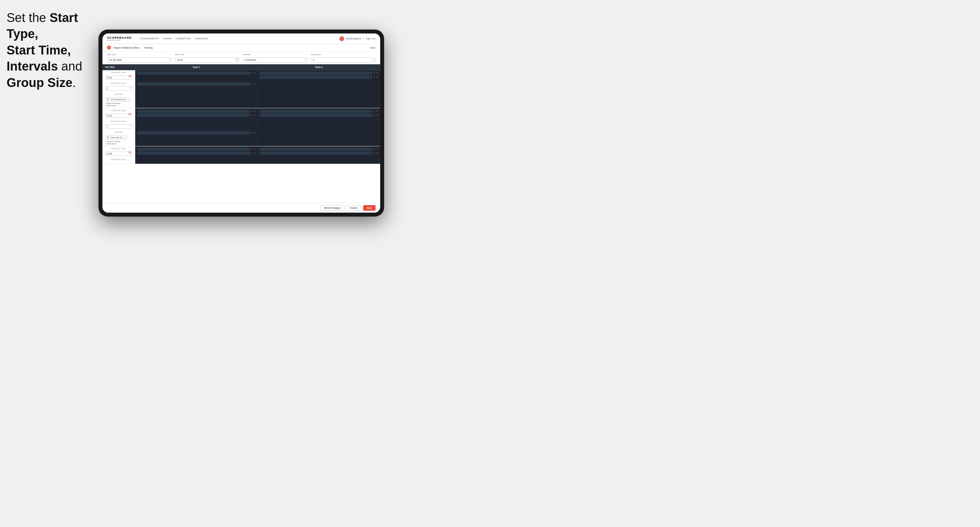 This screenshot has width=980, height=527. Describe the element at coordinates (119, 67) in the screenshot. I see `th-tee-time: Tee Time` at that location.